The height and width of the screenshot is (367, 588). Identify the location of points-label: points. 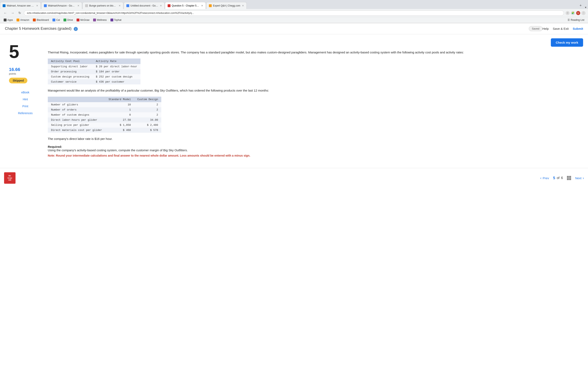
(27, 74).